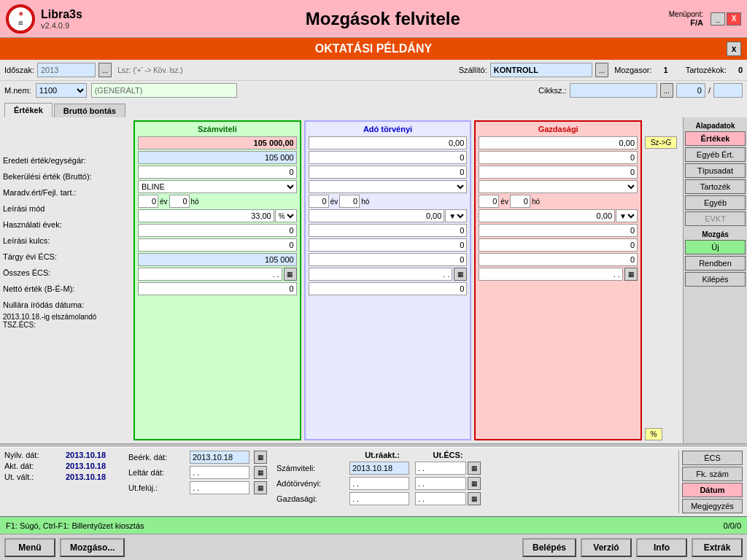 This screenshot has width=747, height=560. Describe the element at coordinates (92, 548) in the screenshot. I see `mozgaso-button: Mozgáso...` at that location.